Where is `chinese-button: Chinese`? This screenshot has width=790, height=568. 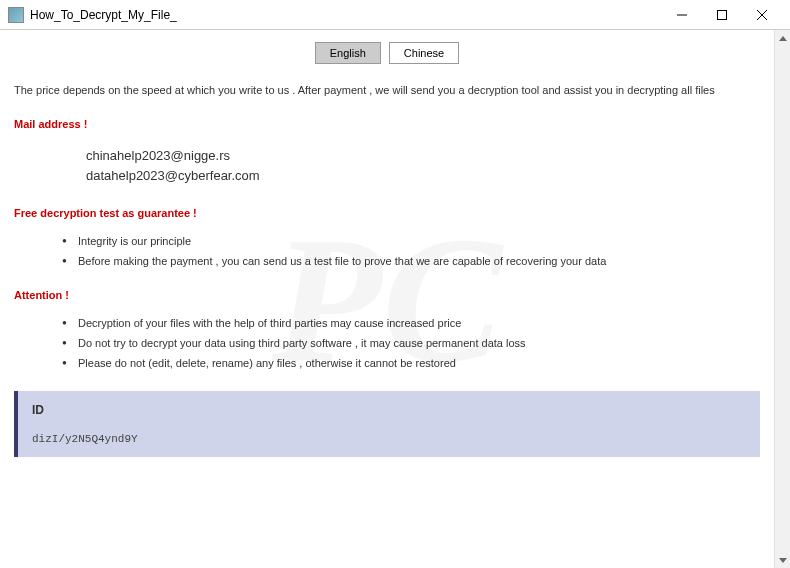
chinese-button: Chinese is located at coordinates (424, 53).